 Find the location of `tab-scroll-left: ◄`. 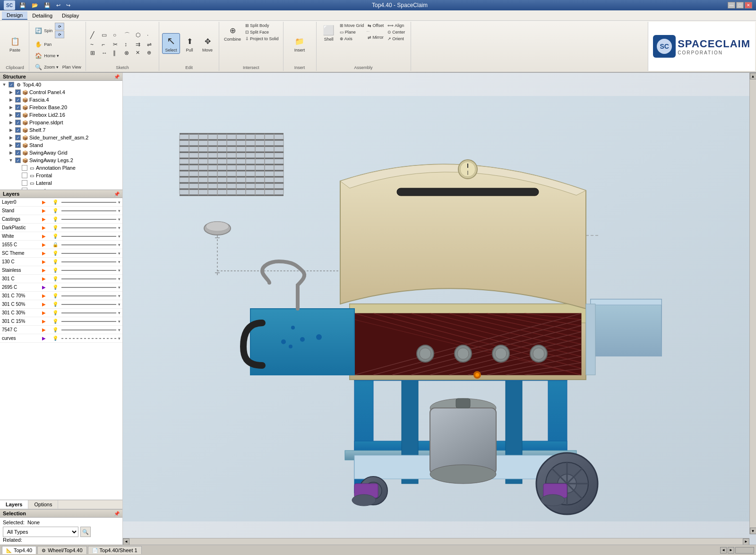

tab-scroll-left: ◄ is located at coordinates (723, 550).